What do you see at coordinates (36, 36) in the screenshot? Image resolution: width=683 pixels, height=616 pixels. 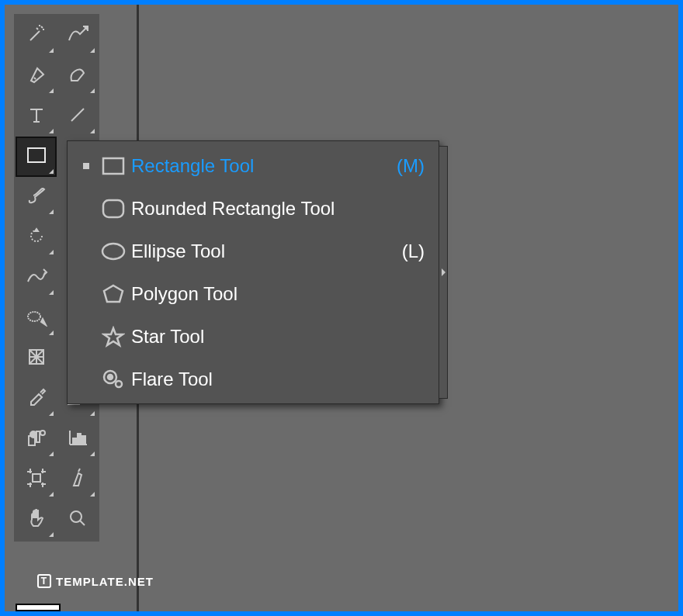 I see `magic-wand-tool` at bounding box center [36, 36].